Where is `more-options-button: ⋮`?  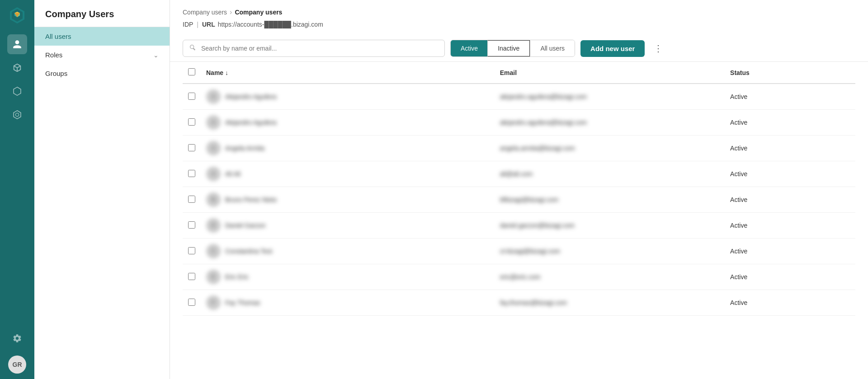 more-options-button: ⋮ is located at coordinates (658, 48).